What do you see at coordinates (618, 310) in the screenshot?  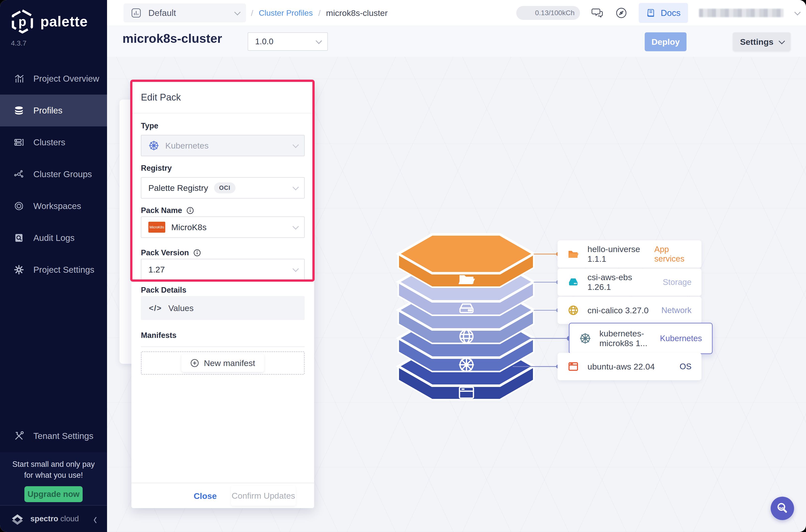 I see `pack-card-name: cni-calico 3.27.0` at bounding box center [618, 310].